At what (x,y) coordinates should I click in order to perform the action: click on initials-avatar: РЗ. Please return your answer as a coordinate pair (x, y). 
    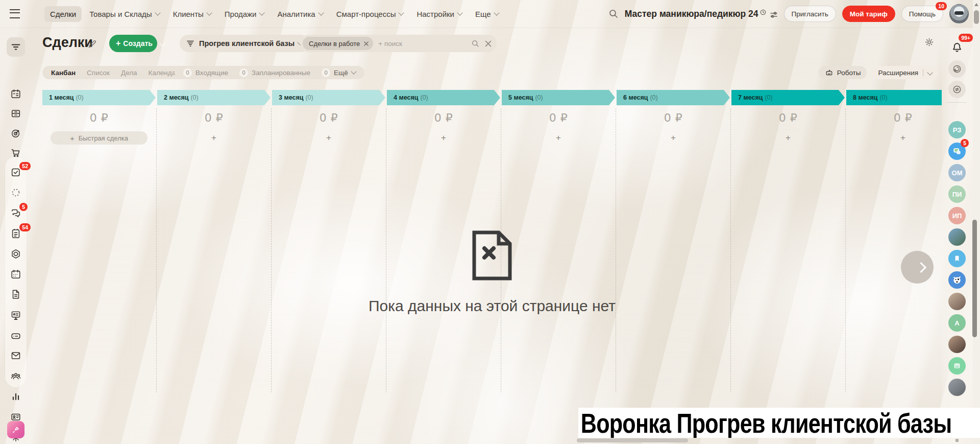
    Looking at the image, I should click on (957, 130).